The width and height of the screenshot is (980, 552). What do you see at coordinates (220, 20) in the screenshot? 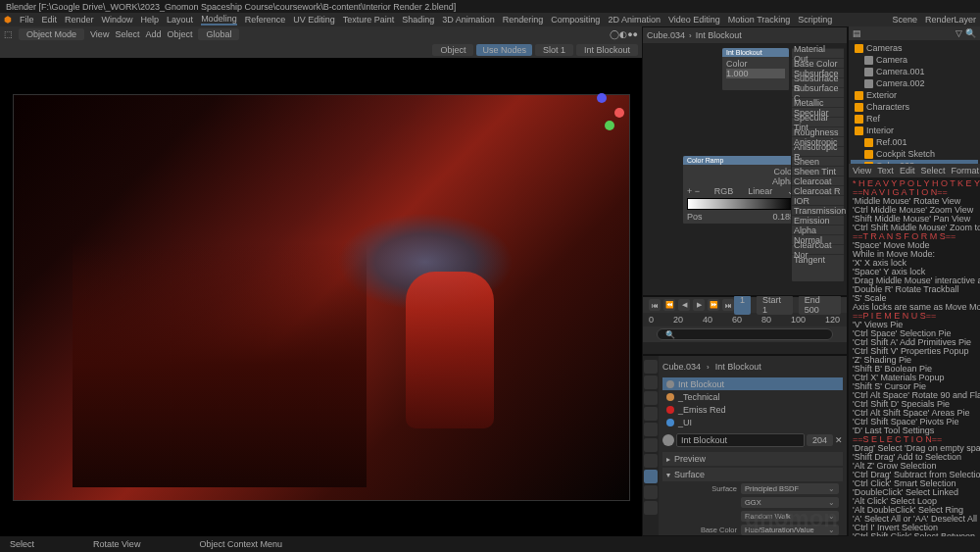
I see `tab-modeling: Modeling` at bounding box center [220, 20].